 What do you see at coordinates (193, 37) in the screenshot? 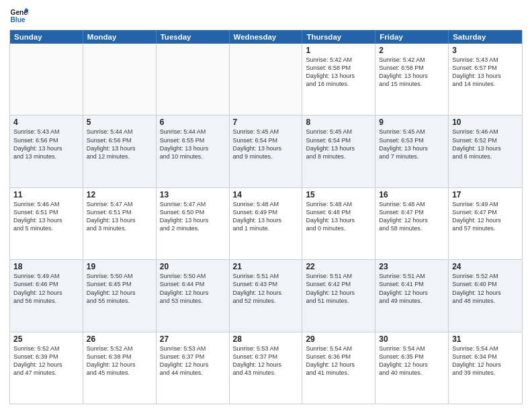
I see `cal-header-tuesday: Tuesday` at bounding box center [193, 37].